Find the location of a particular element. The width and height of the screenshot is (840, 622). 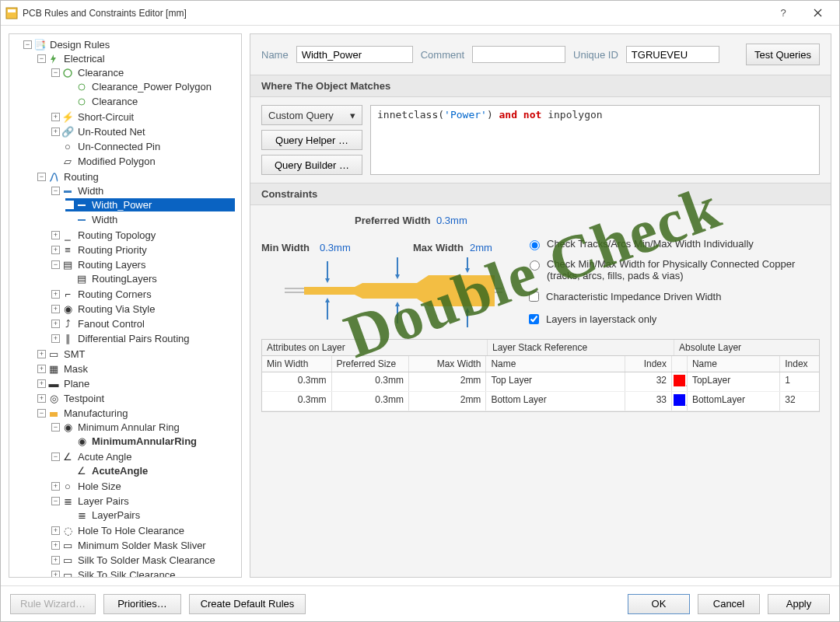

tree-item: Manufacturing is located at coordinates (96, 414).